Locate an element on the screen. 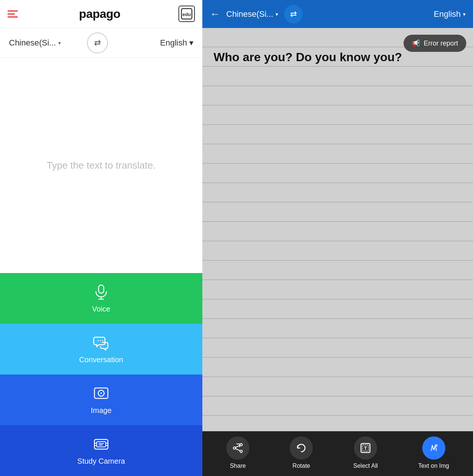  image-icon is located at coordinates (101, 394).